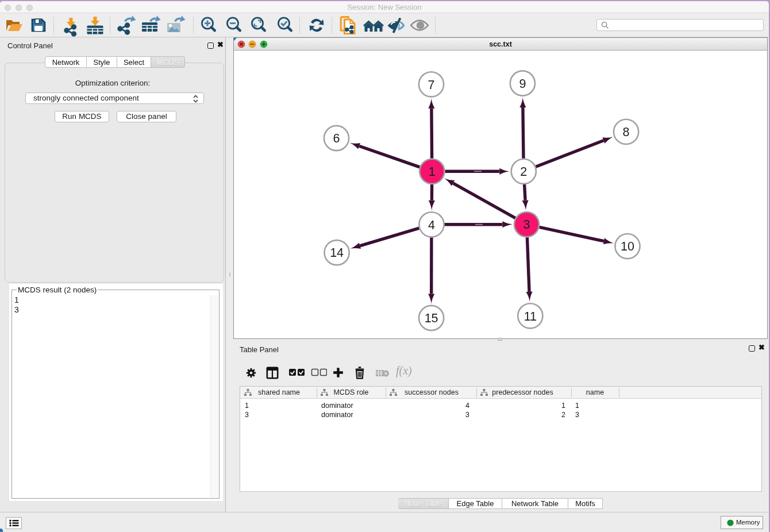  What do you see at coordinates (432, 172) in the screenshot?
I see `svg-text: 1` at bounding box center [432, 172].